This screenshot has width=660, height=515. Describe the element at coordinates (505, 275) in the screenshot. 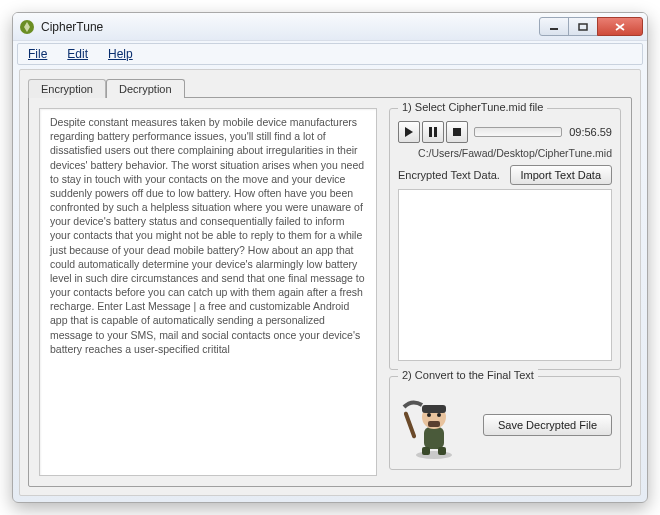

I see `encrypted-text-data-area` at that location.